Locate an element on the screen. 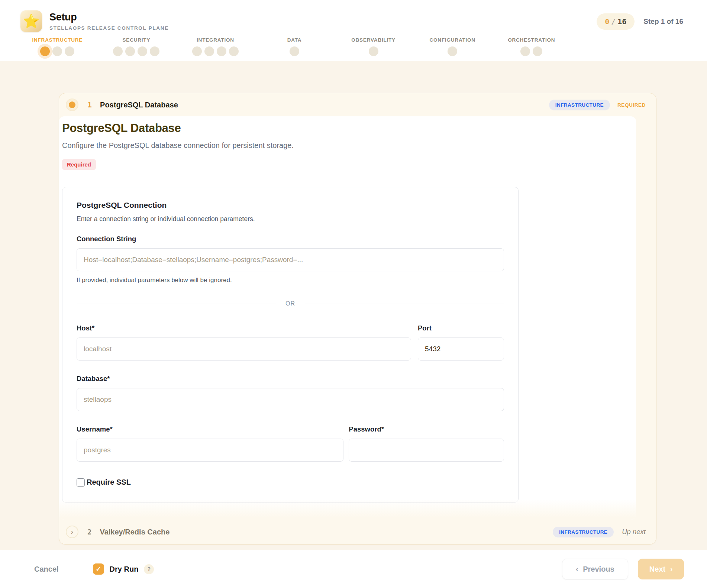 The height and width of the screenshot is (588, 707). progress-current: 0 is located at coordinates (607, 22).